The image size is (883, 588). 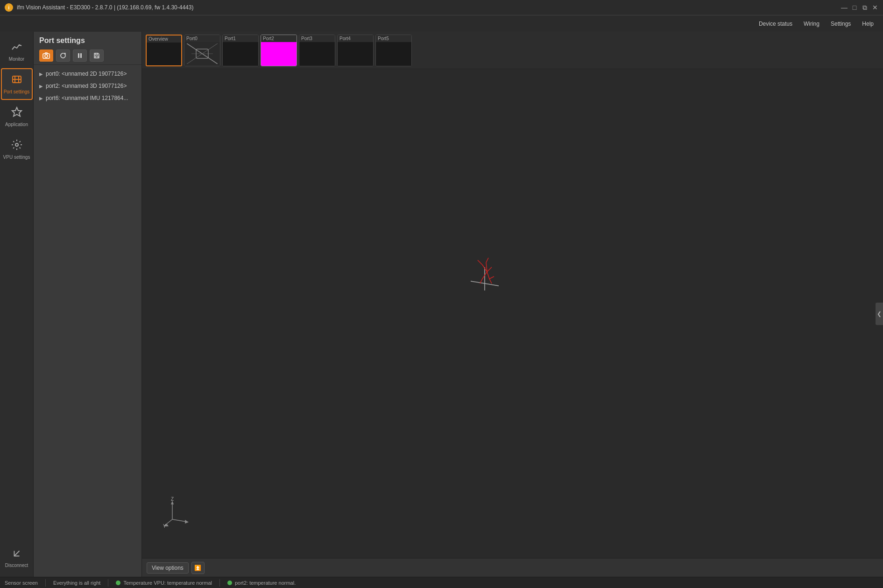 I want to click on menu-settings: Settings, so click(x=841, y=24).